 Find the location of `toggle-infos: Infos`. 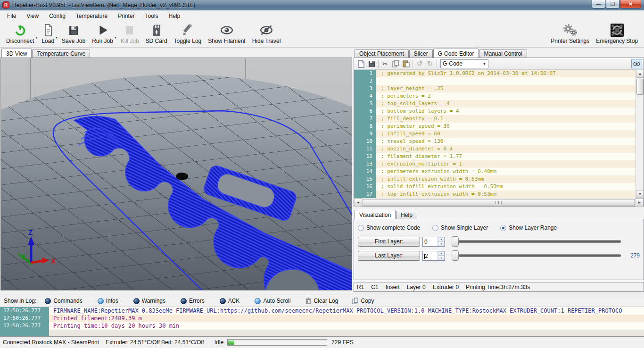

toggle-infos: Infos is located at coordinates (108, 301).